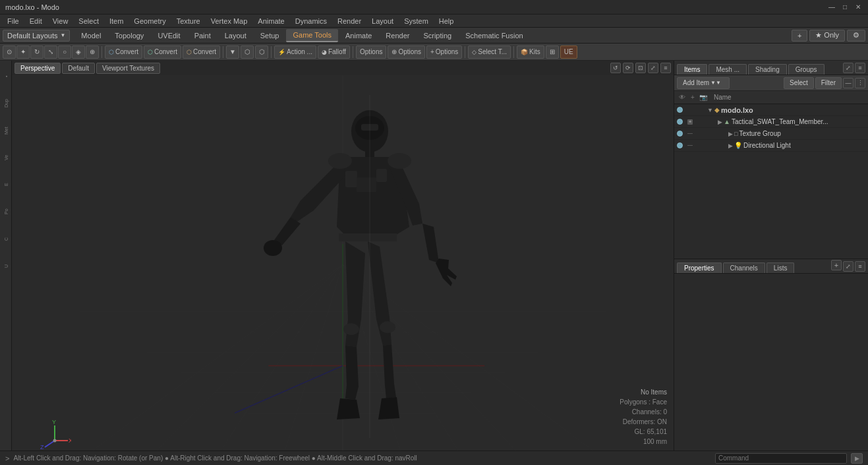 This screenshot has width=868, height=465. What do you see at coordinates (262, 52) in the screenshot?
I see `tool-shield-2: ⬡` at bounding box center [262, 52].